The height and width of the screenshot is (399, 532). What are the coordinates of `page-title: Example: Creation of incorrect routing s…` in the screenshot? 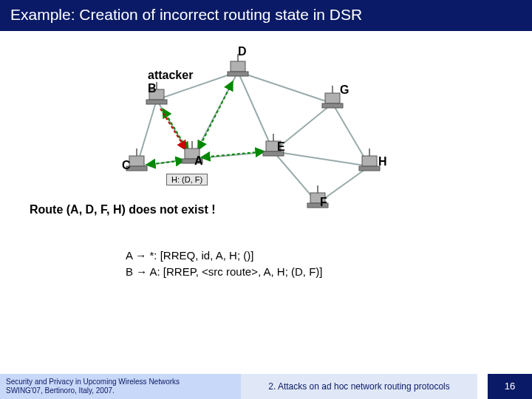 It's located at (266, 16).